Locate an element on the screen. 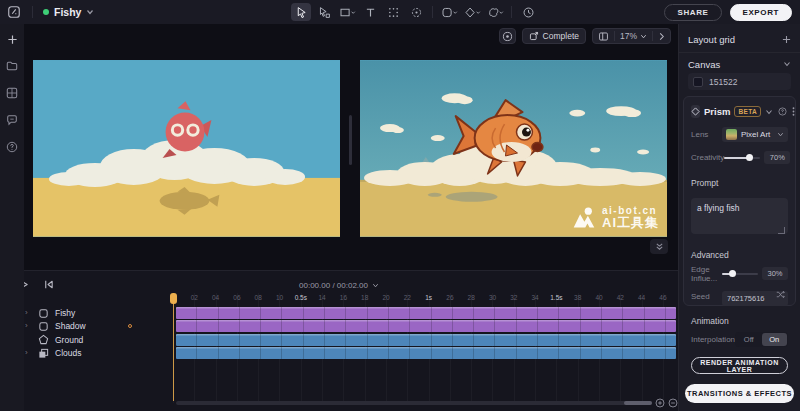 Image resolution: width=800 pixels, height=411 pixels. text-tool-icon is located at coordinates (370, 12).